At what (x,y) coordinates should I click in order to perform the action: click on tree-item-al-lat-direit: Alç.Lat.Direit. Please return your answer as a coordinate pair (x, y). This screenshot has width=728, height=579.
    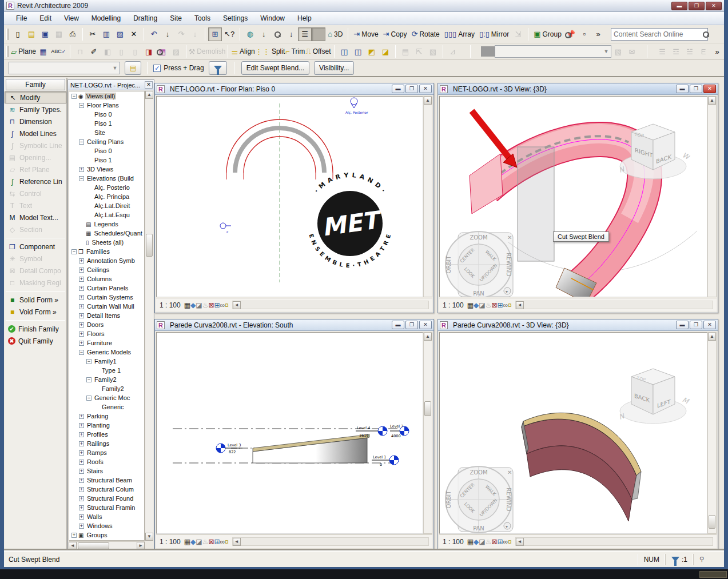
    Looking at the image, I should click on (106, 206).